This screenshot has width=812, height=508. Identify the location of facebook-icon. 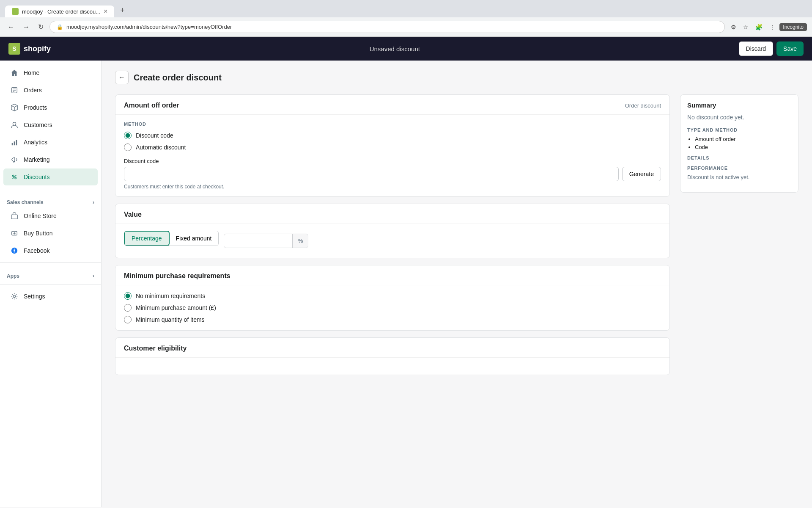
(14, 251).